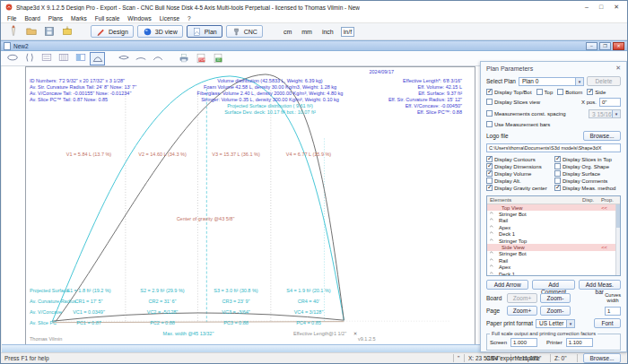 The height and width of the screenshot is (364, 628). What do you see at coordinates (588, 174) in the screenshot?
I see `checkbox-display-surface: Display Surface` at bounding box center [588, 174].